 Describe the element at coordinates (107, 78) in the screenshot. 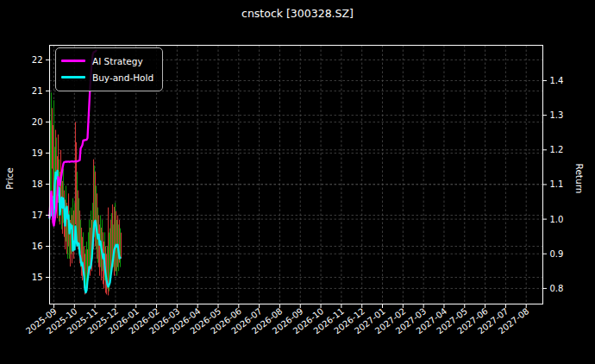

I see `legend-item-buy-and-hold: Buy-and-Hold` at that location.